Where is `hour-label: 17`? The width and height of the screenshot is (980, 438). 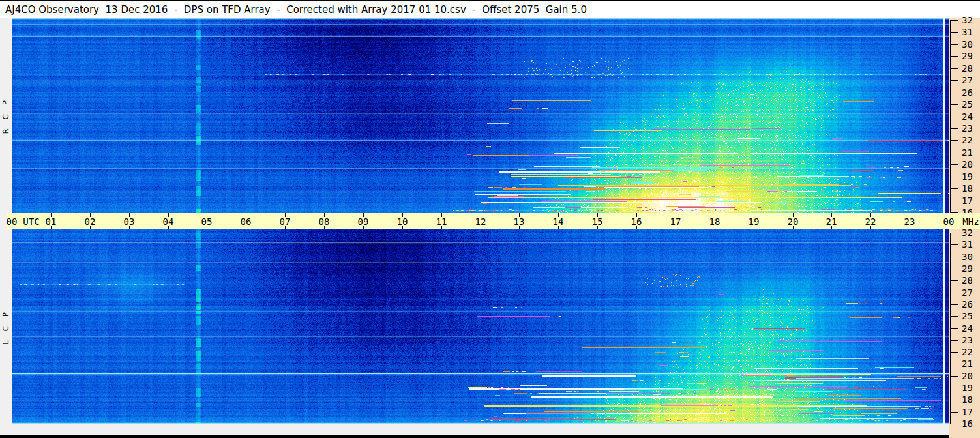 hour-label: 17 is located at coordinates (676, 222).